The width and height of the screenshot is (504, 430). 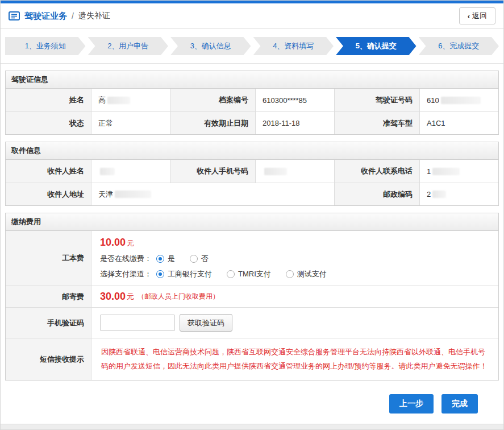 I want to click on production-cost-label: 工本费, so click(x=48, y=258).